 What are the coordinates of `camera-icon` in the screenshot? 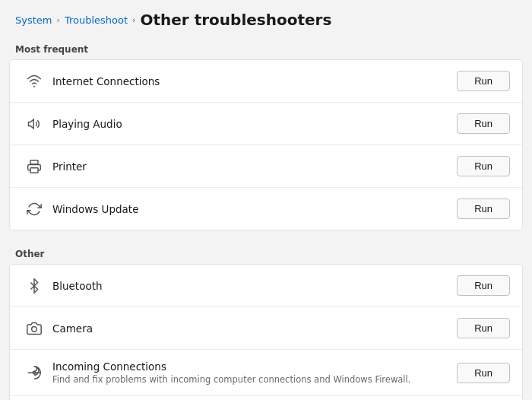 It's located at (34, 329).